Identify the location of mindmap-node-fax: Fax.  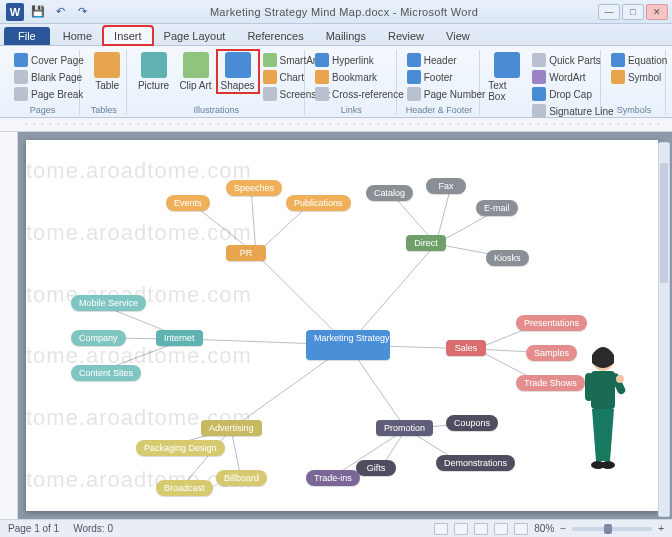
(446, 186).